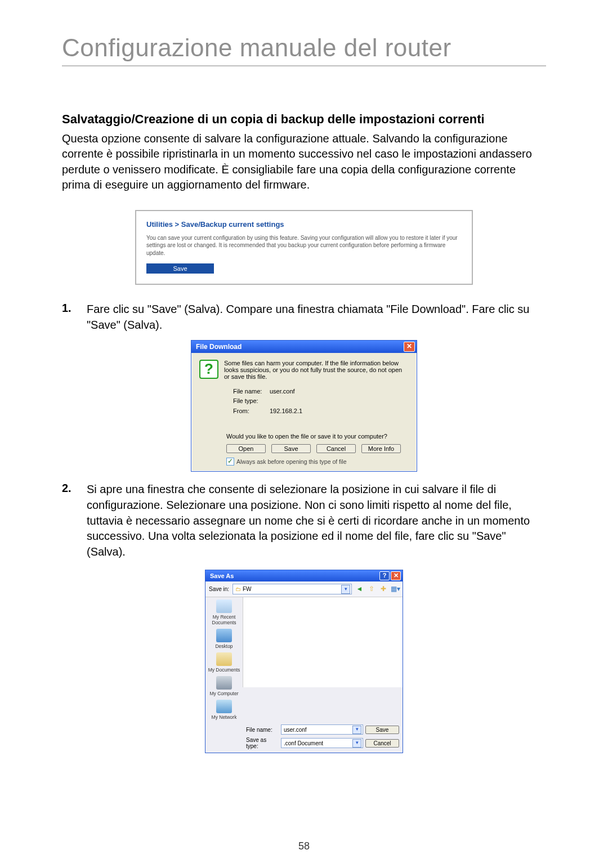 The width and height of the screenshot is (608, 868). I want to click on checkbox-label: Always ask before opening this type of f…, so click(292, 462).